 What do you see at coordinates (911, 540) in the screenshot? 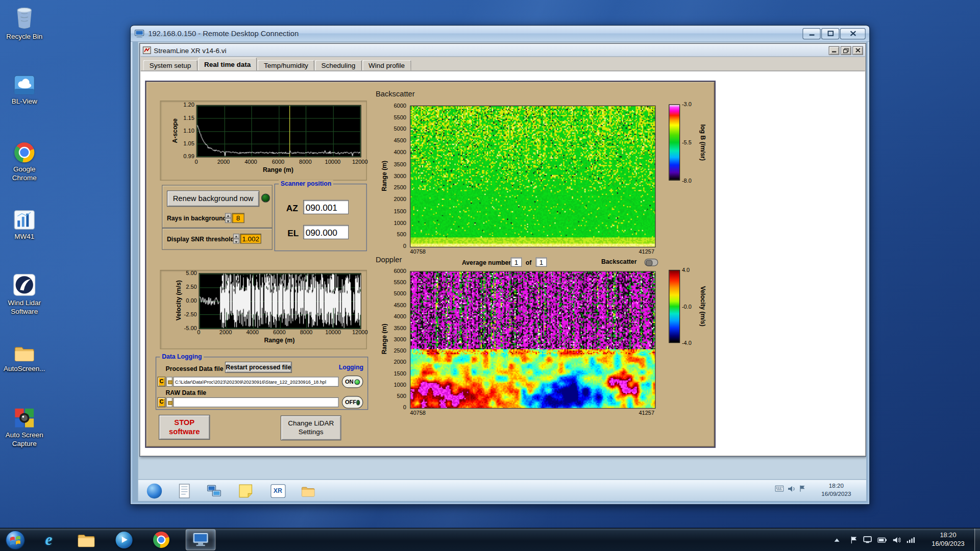
I see `tray-network-icon` at bounding box center [911, 540].